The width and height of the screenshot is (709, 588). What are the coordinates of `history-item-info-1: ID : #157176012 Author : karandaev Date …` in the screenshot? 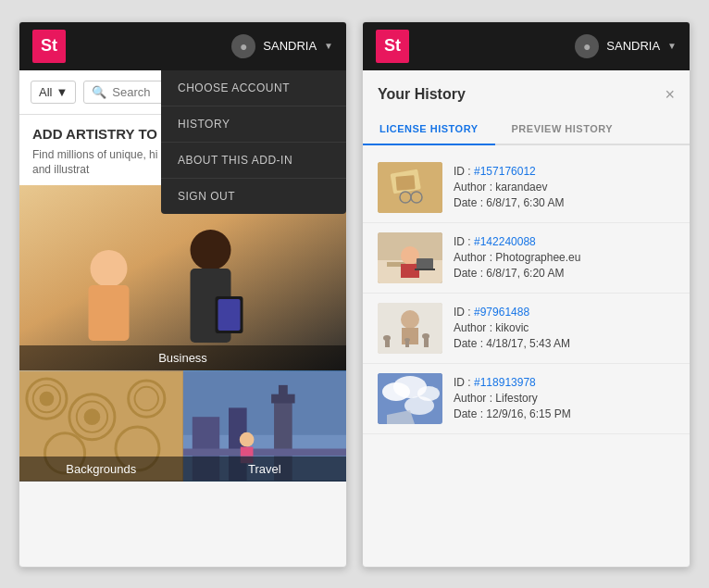 It's located at (565, 187).